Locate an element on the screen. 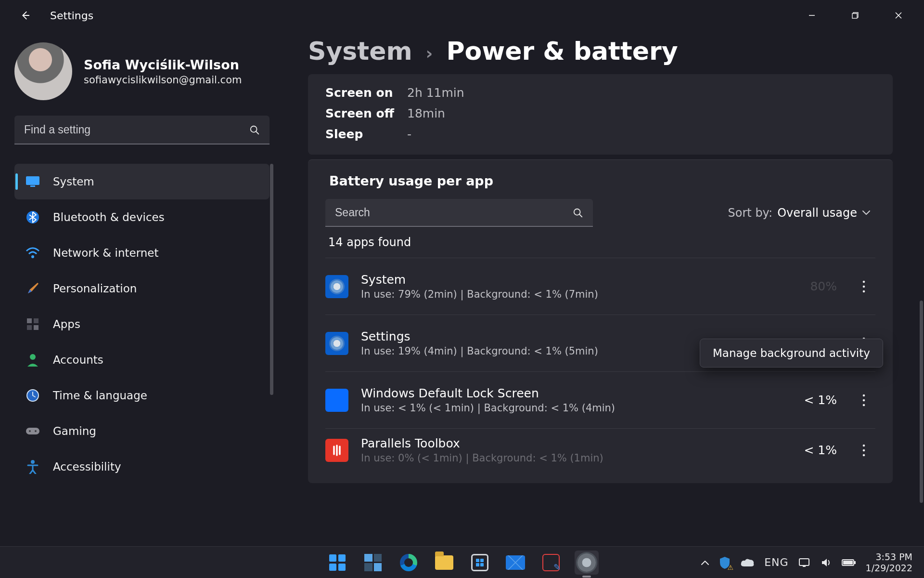 The image size is (924, 578). app-percent: 80% is located at coordinates (813, 286).